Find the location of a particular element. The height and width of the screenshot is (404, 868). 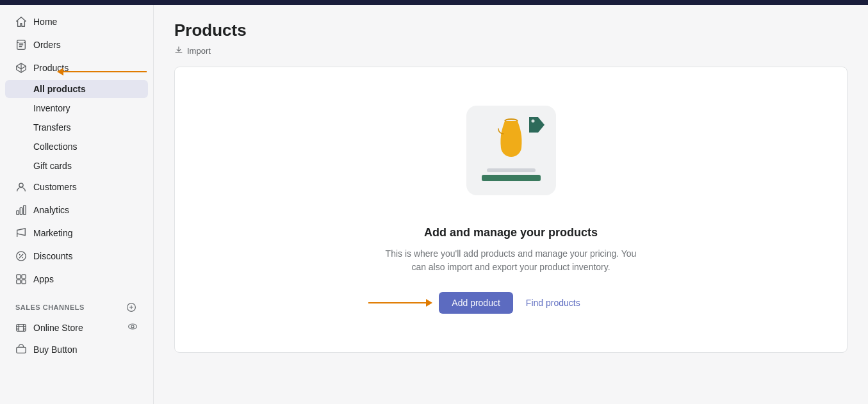

apps-icon is located at coordinates (21, 279).